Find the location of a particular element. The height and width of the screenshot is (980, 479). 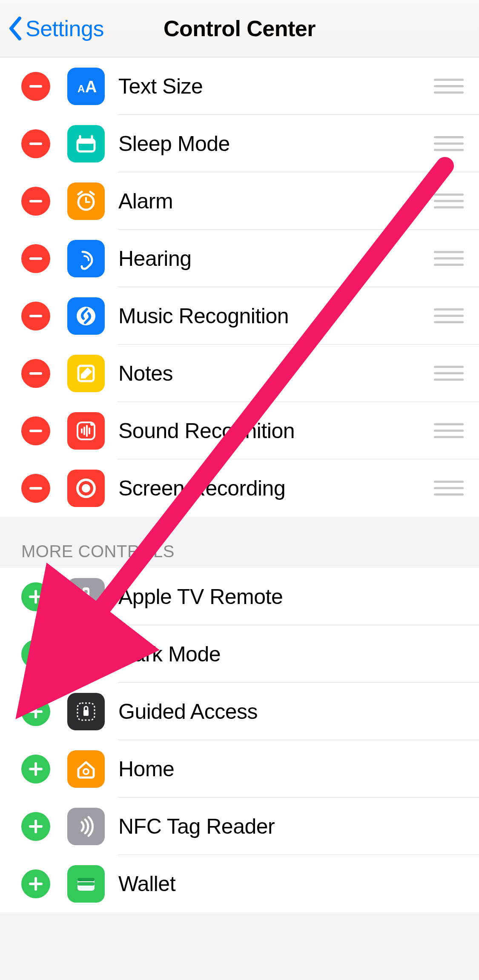

more-control-row: Wallet is located at coordinates (239, 884).